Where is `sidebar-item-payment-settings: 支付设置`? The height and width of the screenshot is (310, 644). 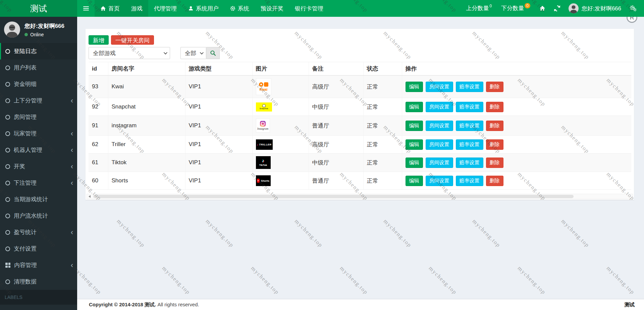
sidebar-item-payment-settings: 支付设置 is located at coordinates (39, 249).